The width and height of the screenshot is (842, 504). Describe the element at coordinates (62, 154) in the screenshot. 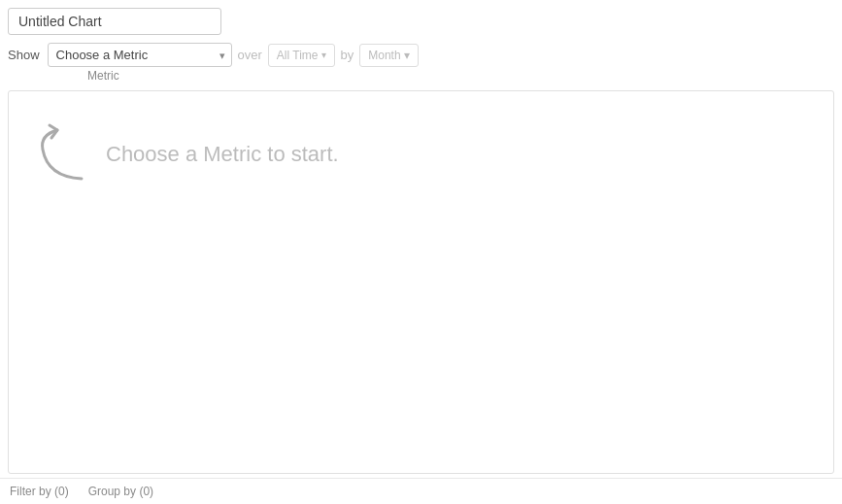

I see `curved-arrow-icon` at that location.